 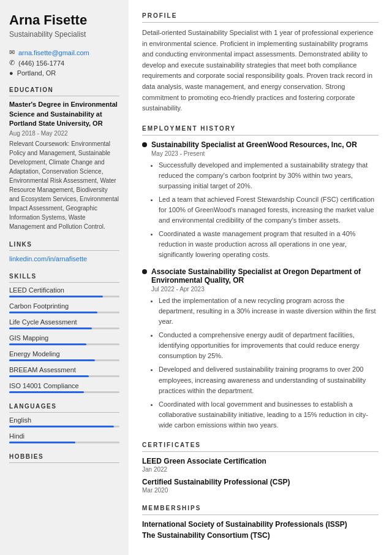 What do you see at coordinates (265, 363) in the screenshot?
I see `job-bullets-list: Led the implementation of a new recyclin…` at bounding box center [265, 363].